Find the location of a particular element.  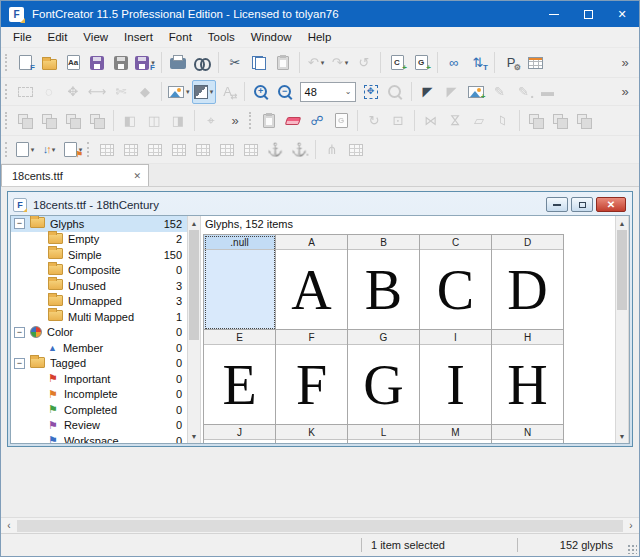

send-to-back-button is located at coordinates (49, 121).